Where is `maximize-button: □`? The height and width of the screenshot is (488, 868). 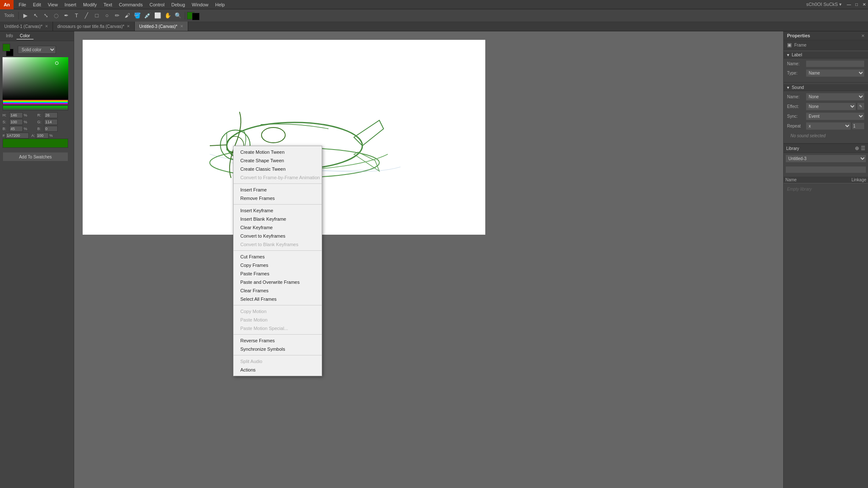 maximize-button: □ is located at coordinates (857, 5).